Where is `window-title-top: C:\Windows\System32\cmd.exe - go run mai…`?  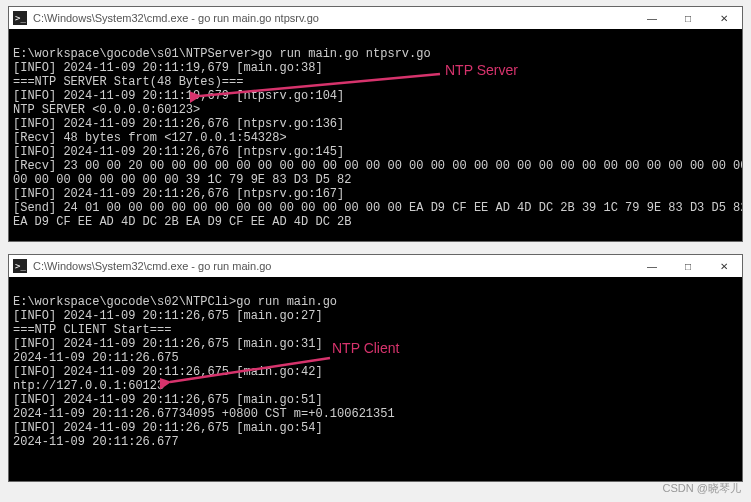 window-title-top: C:\Windows\System32\cmd.exe - go run mai… is located at coordinates (334, 18).